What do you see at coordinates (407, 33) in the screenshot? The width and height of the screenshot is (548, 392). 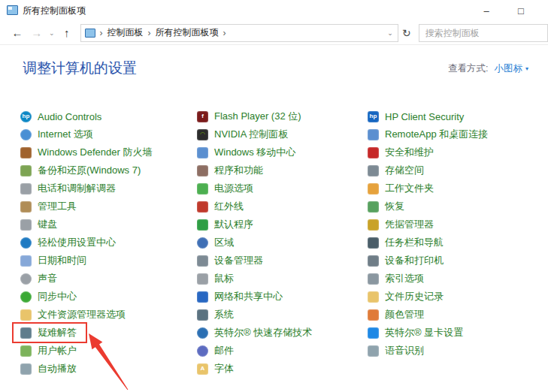 I see `refresh-icon: ↻` at bounding box center [407, 33].